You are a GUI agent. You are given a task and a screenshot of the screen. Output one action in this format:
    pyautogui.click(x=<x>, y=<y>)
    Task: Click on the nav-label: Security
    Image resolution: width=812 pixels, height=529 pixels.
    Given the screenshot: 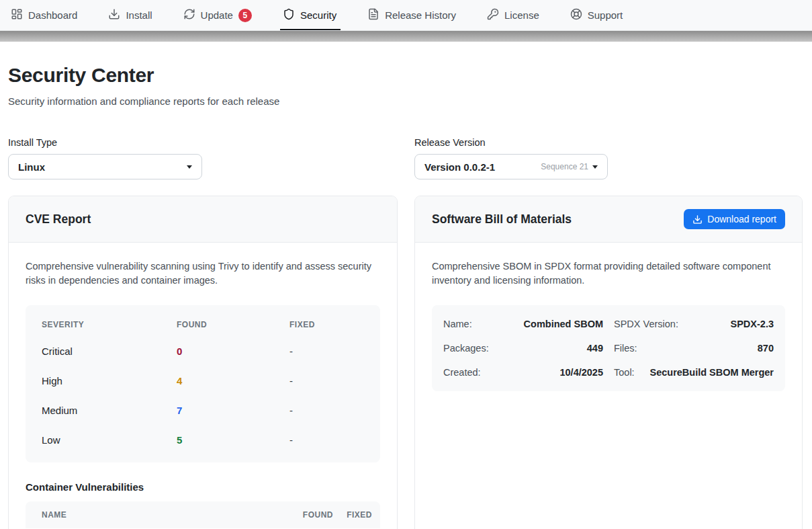 What is the action you would take?
    pyautogui.click(x=318, y=15)
    